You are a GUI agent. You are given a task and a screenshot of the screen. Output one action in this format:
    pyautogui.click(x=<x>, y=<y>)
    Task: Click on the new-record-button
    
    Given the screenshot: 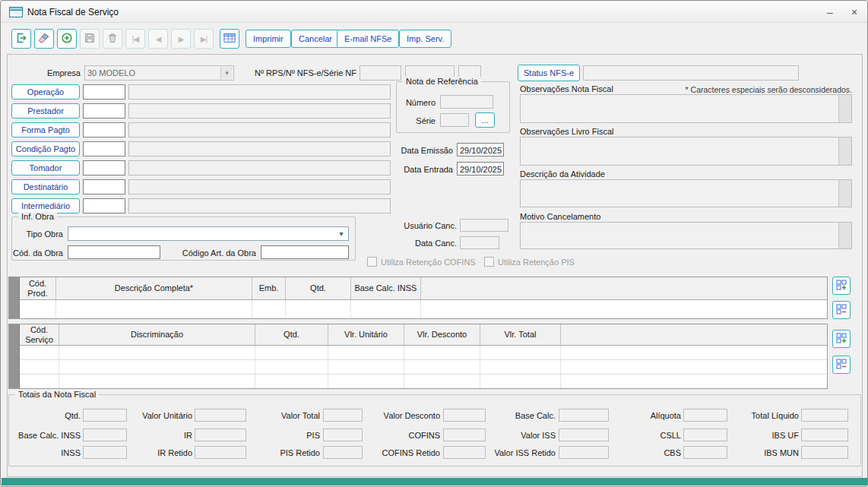 What is the action you would take?
    pyautogui.click(x=67, y=39)
    